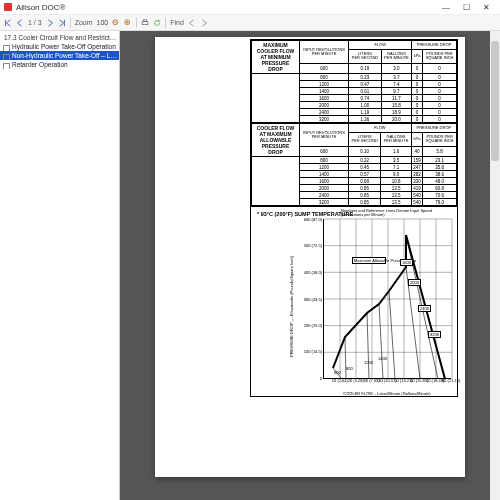  I want to click on chart-caption: Numbers and Reference Lines Denote Input…, so click(396, 214).